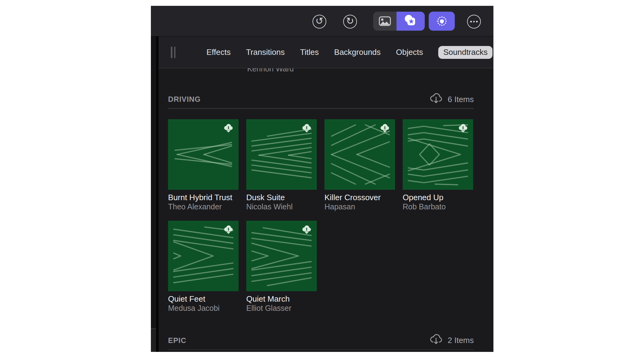  Describe the element at coordinates (438, 197) in the screenshot. I see `track-title: Opened Up` at that location.